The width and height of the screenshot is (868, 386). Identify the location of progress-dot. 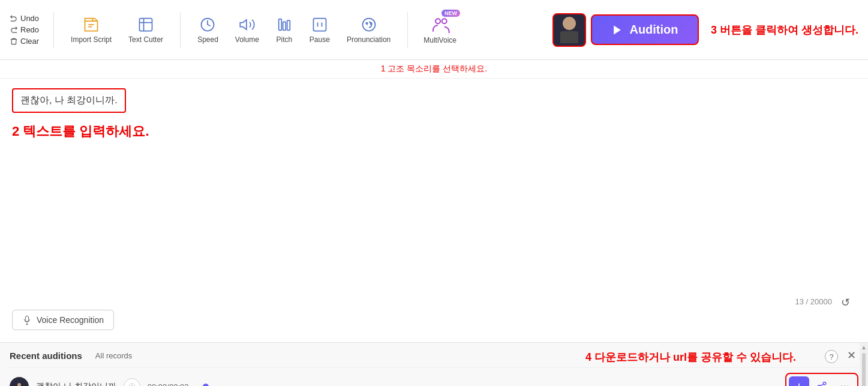
(206, 385).